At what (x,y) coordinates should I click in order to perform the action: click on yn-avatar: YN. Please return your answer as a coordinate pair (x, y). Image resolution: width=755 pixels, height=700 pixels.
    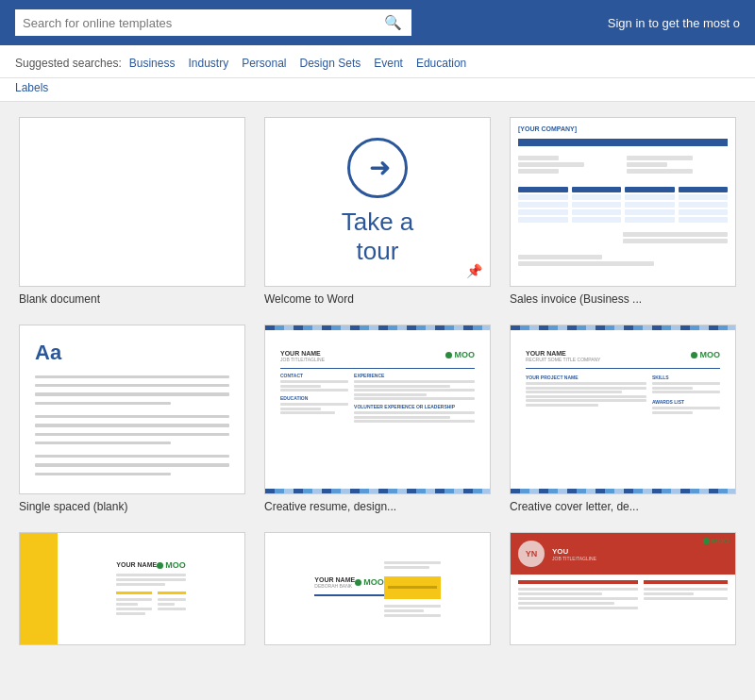
    Looking at the image, I should click on (531, 554).